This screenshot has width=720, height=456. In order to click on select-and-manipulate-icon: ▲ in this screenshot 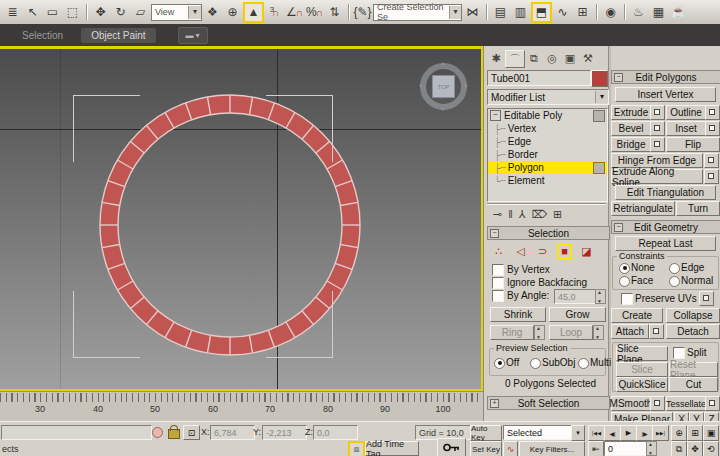, I will do `click(254, 12)`.